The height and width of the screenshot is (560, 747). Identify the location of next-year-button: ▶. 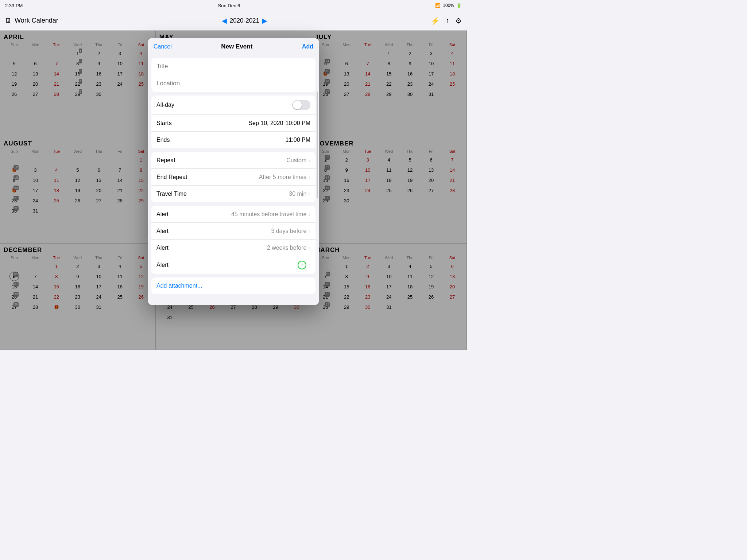
(265, 21).